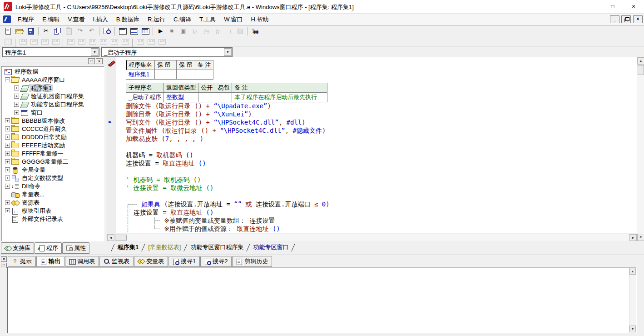 This screenshot has width=644, height=336. I want to click on scroll-down-icon: ▼, so click(633, 329).